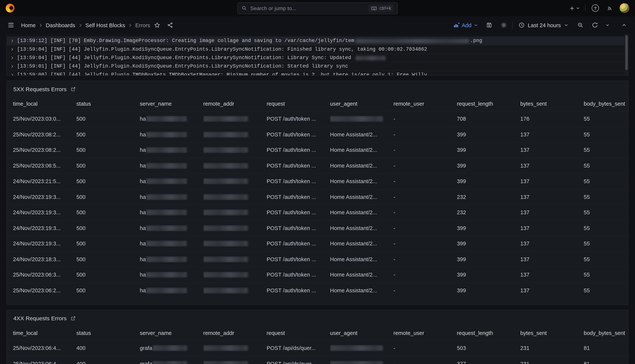 This screenshot has height=364, width=635. I want to click on news-button, so click(610, 8).